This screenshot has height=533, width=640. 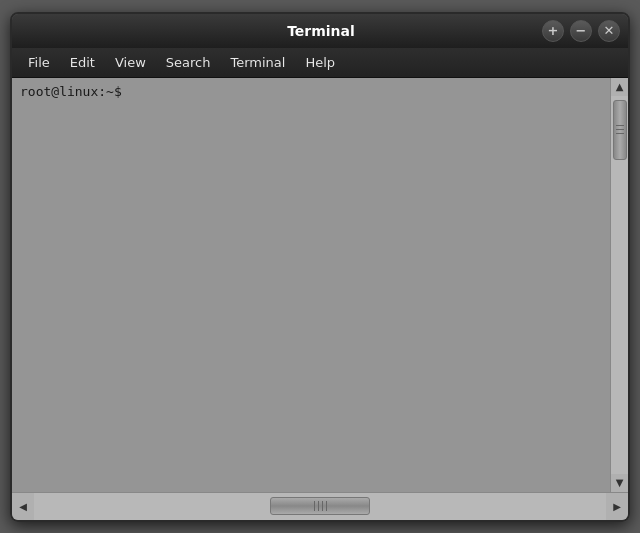 I want to click on scroll-left-arrow: ◀, so click(x=23, y=506).